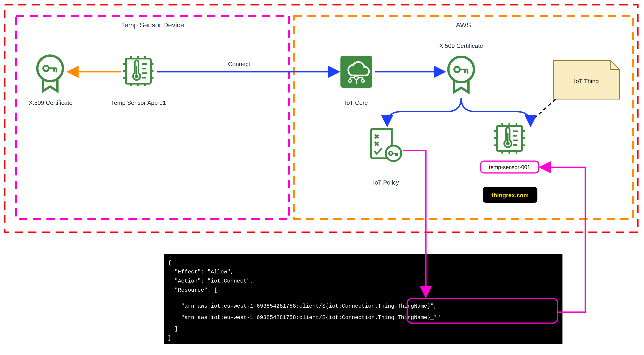 This screenshot has height=355, width=644. I want to click on code-line: "Resource": [, so click(192, 290).